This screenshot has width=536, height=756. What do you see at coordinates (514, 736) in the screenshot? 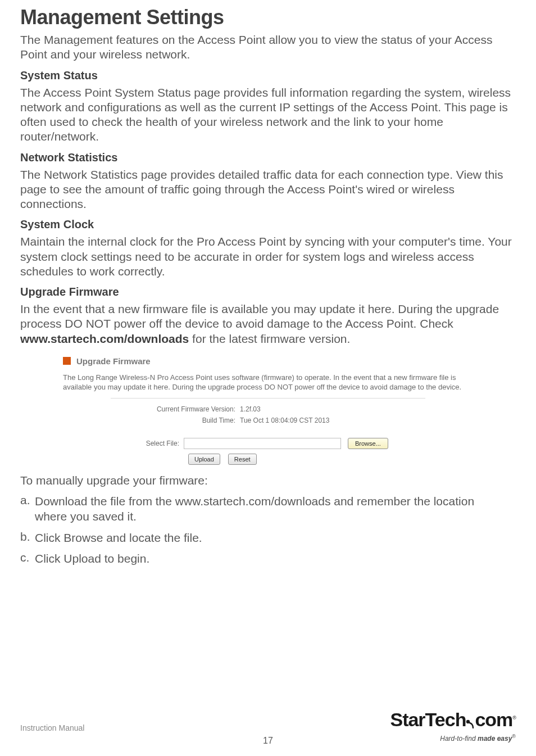
I see `tagline-registered-icon: ®` at bounding box center [514, 736].